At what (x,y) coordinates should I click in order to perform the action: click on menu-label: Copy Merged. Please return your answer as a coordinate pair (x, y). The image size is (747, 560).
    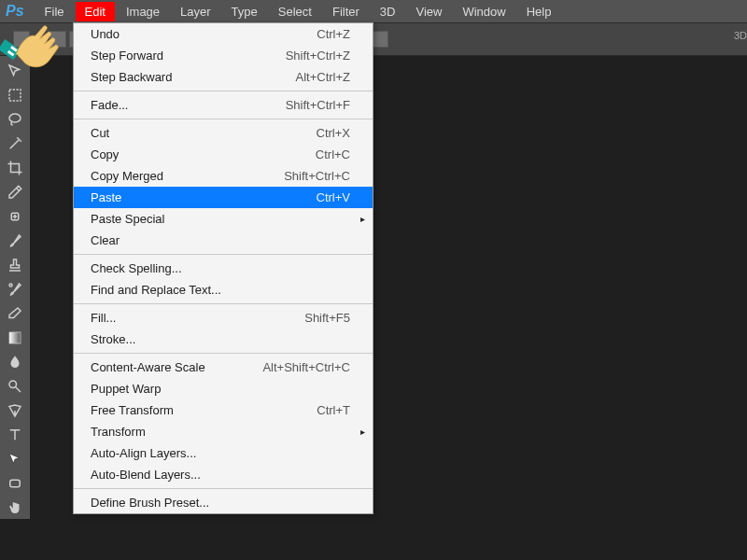
    Looking at the image, I should click on (127, 175).